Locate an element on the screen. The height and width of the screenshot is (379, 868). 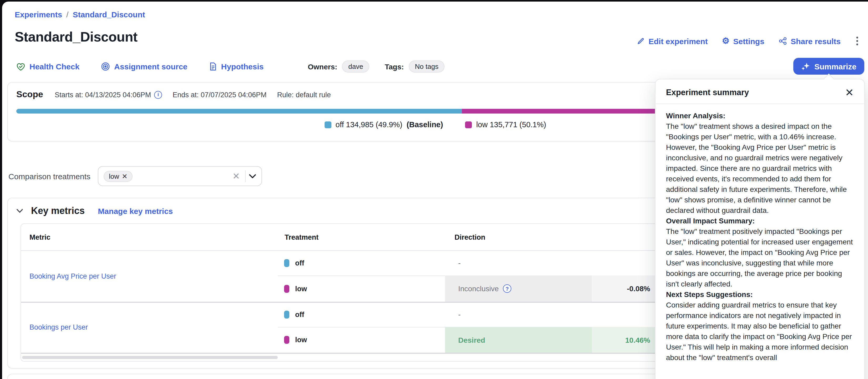
scope-title: Scope is located at coordinates (30, 95).